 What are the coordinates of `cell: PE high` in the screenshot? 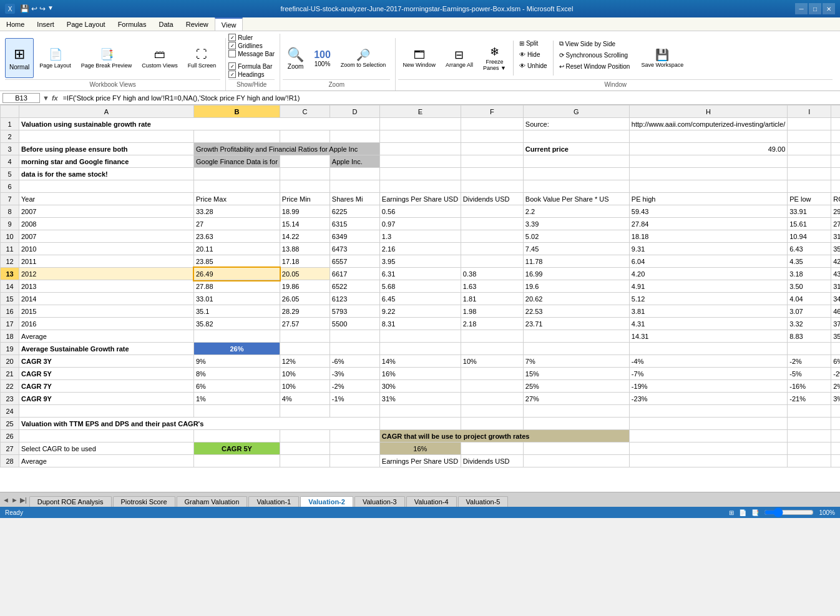 It's located at (708, 199).